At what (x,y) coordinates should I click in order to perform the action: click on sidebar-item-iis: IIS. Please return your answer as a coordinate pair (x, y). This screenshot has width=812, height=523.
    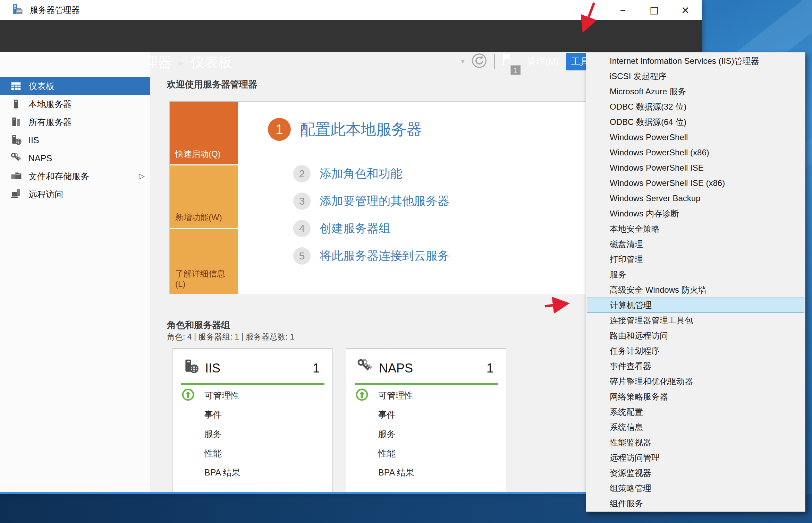
    Looking at the image, I should click on (75, 140).